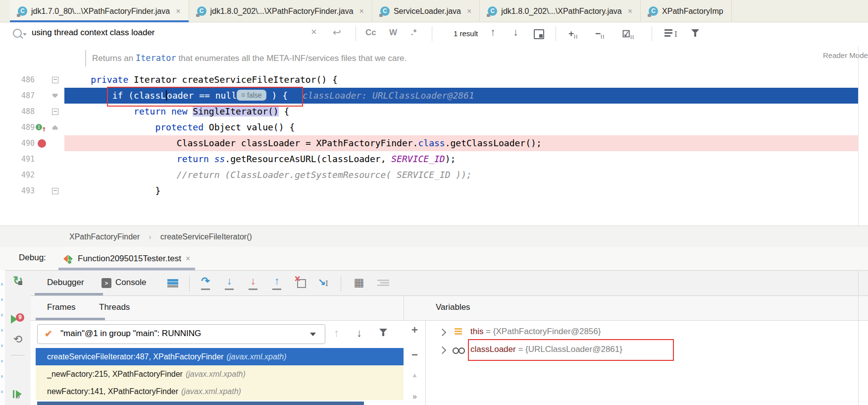 The image size is (868, 405). I want to click on badge-9: 9, so click(20, 317).